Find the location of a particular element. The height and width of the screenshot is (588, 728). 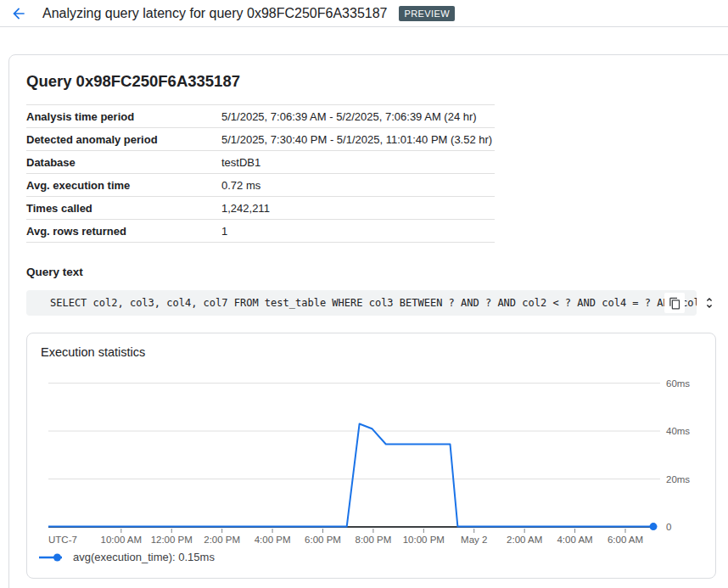

x-axis-label: 2:00 AM is located at coordinates (524, 540).